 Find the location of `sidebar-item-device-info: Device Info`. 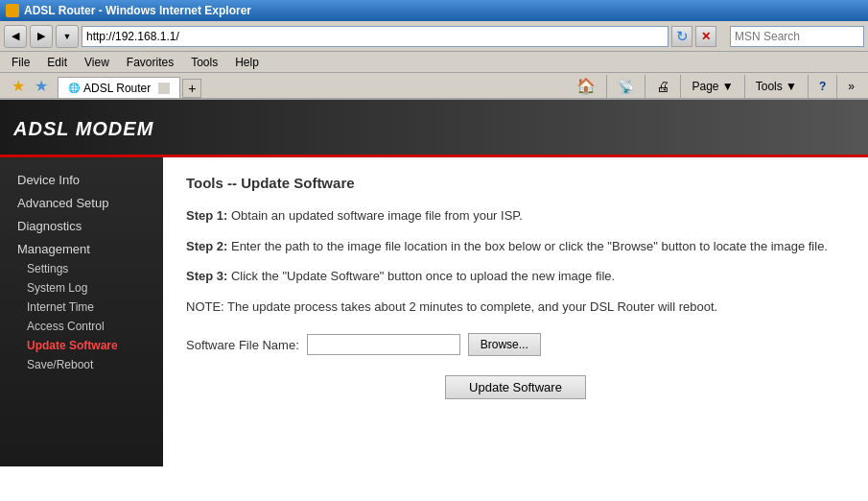

sidebar-item-device-info: Device Info is located at coordinates (82, 179).